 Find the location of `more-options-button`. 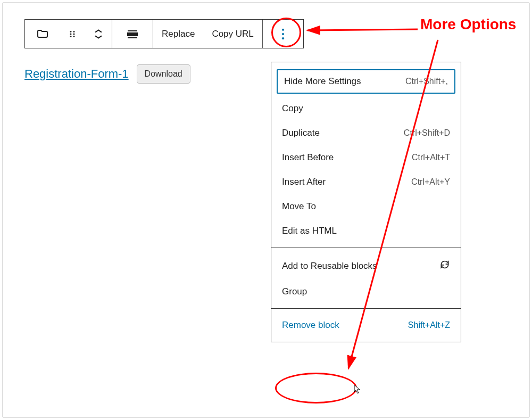

more-options-button is located at coordinates (283, 34).